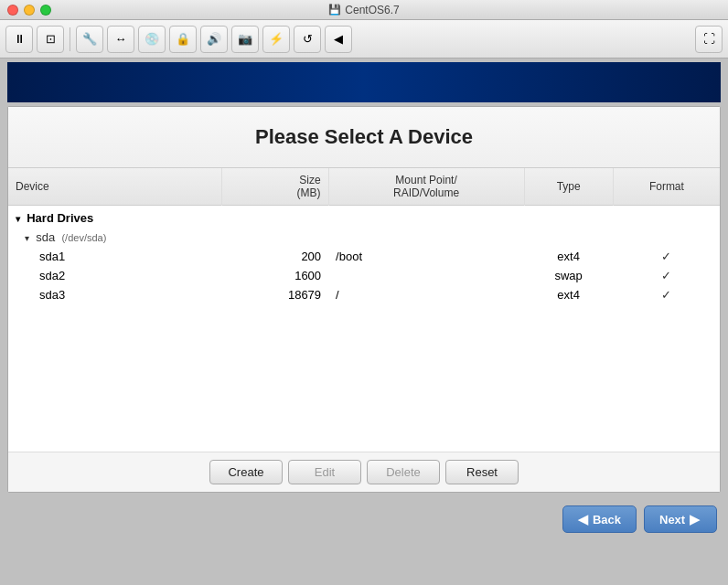 The height and width of the screenshot is (585, 728). I want to click on lock-button: 🔒, so click(183, 39).